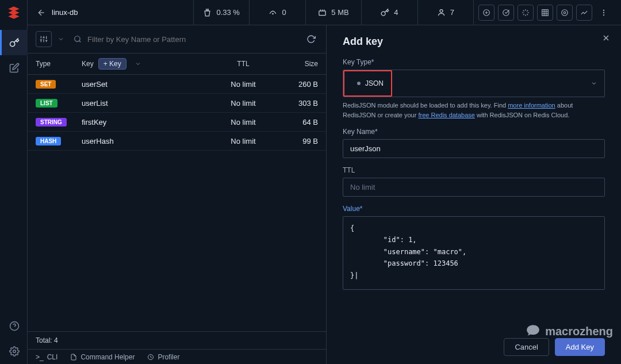 The image size is (621, 364). Describe the element at coordinates (445, 13) in the screenshot. I see `stat-clients: 7` at that location.